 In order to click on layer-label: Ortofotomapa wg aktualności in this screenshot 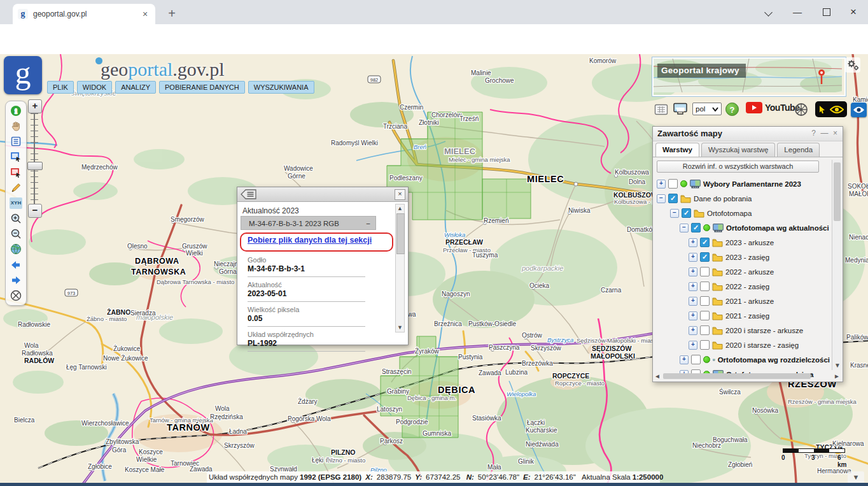, I will do `click(778, 228)`.